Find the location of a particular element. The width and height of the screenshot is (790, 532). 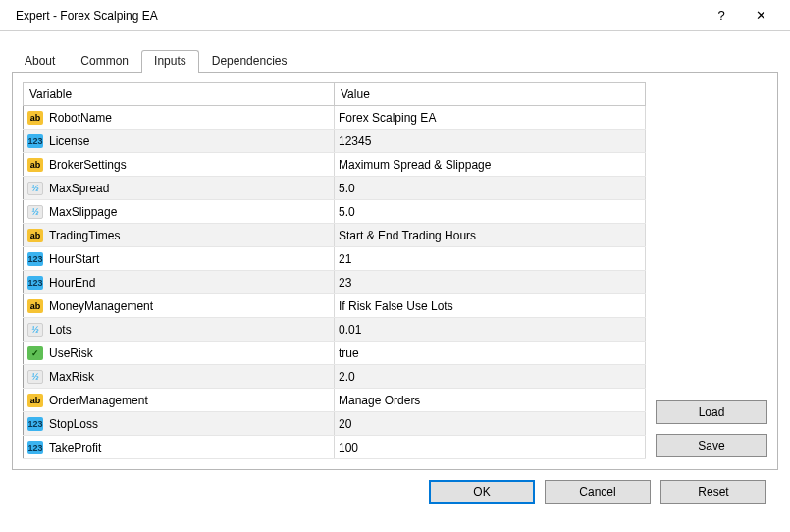

table-row: 123TakeProfit100 is located at coordinates (335, 448).